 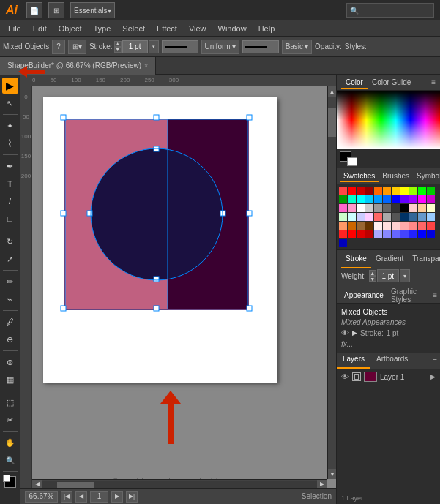 What do you see at coordinates (41, 497) in the screenshot?
I see `zoom-input: 66.67%` at bounding box center [41, 497].